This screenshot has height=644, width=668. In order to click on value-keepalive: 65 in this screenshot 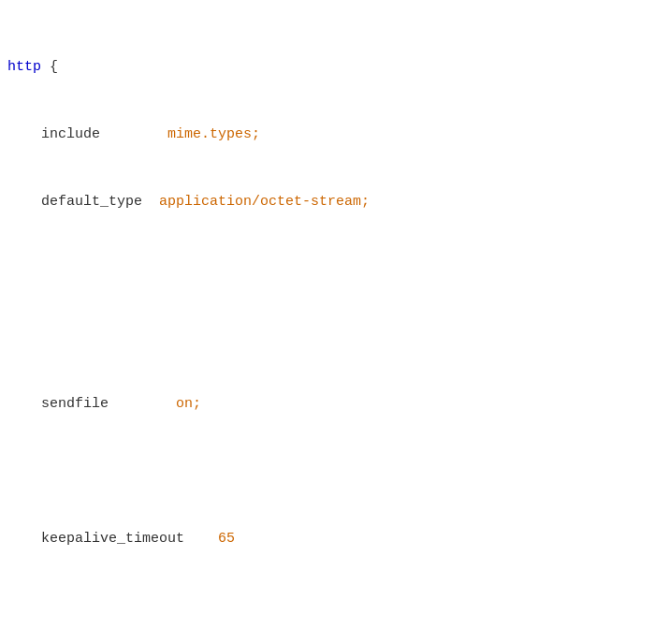, I will do `click(210, 539)`.